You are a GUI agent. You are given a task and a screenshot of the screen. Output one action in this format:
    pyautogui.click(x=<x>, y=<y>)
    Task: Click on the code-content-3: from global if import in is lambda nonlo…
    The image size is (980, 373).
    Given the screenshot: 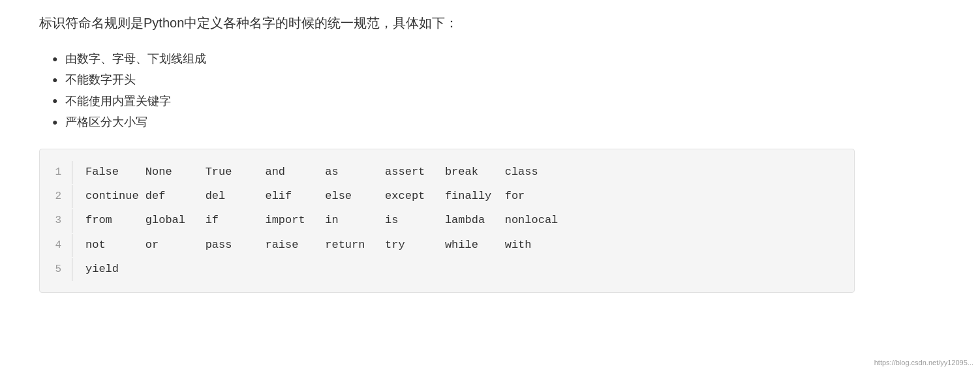 What is the action you would take?
    pyautogui.click(x=315, y=220)
    